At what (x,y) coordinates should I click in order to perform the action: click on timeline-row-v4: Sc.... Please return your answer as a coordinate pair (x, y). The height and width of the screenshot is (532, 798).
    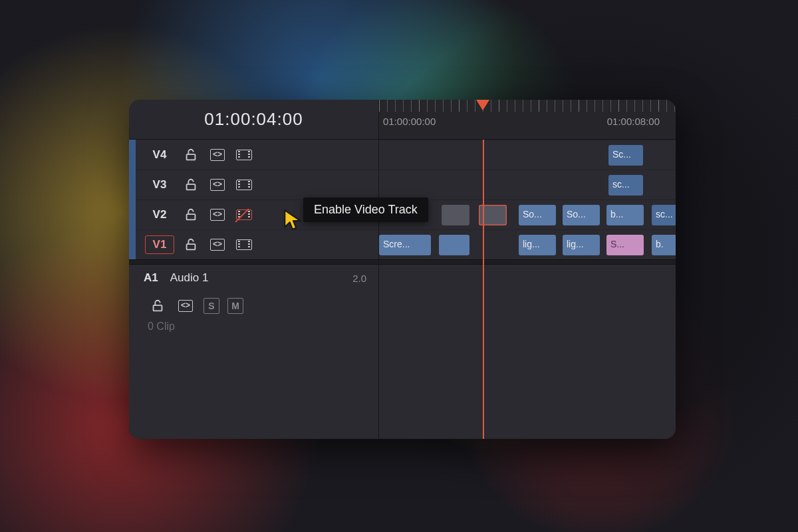
    Looking at the image, I should click on (527, 154).